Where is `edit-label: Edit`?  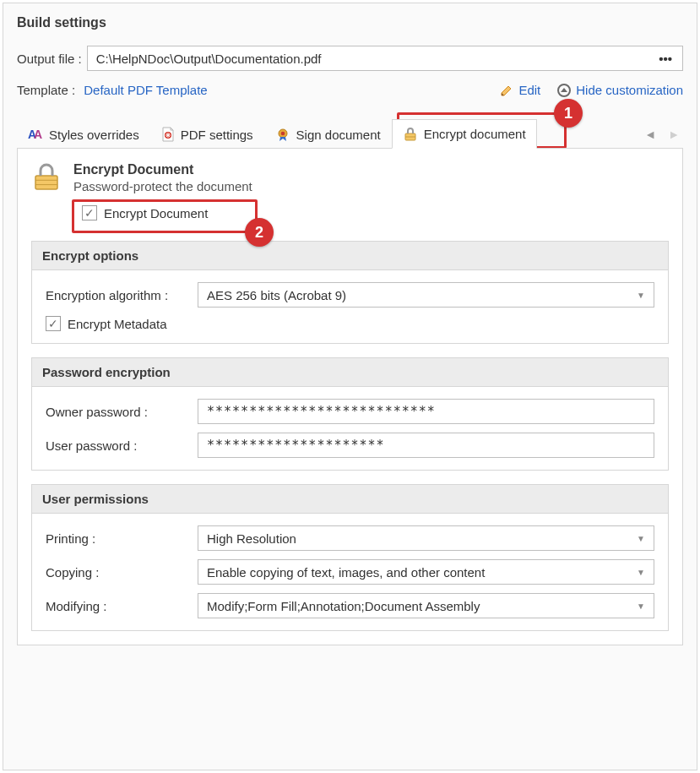 edit-label: Edit is located at coordinates (529, 90).